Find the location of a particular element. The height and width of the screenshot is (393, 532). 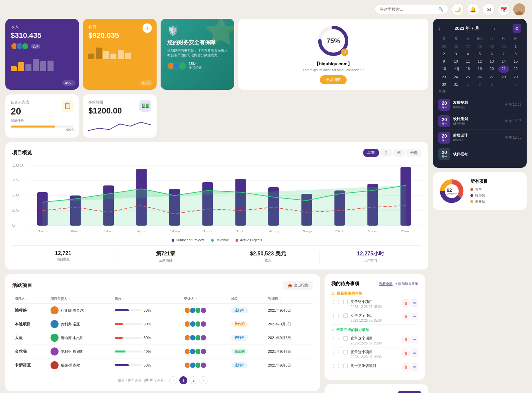

col-assignee: 受让人 ↕ is located at coordinates (205, 299).